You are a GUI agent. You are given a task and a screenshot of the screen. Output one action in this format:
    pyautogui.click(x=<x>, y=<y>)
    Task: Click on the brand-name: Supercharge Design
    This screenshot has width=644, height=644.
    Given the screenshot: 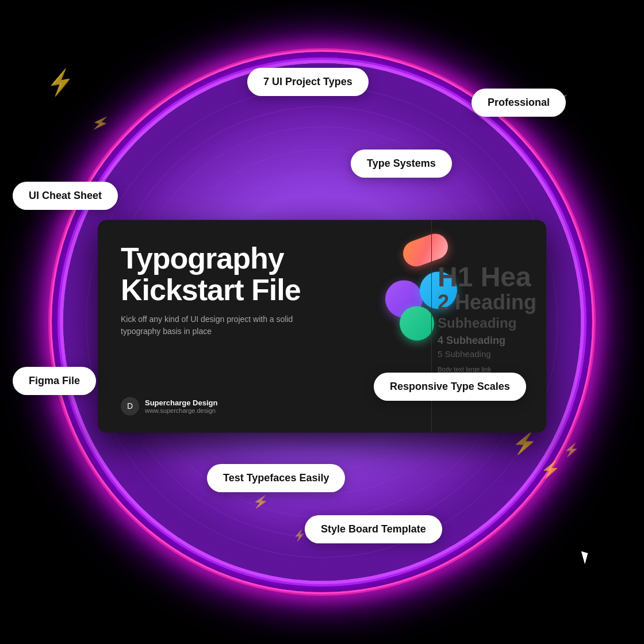 What is the action you would take?
    pyautogui.click(x=181, y=402)
    